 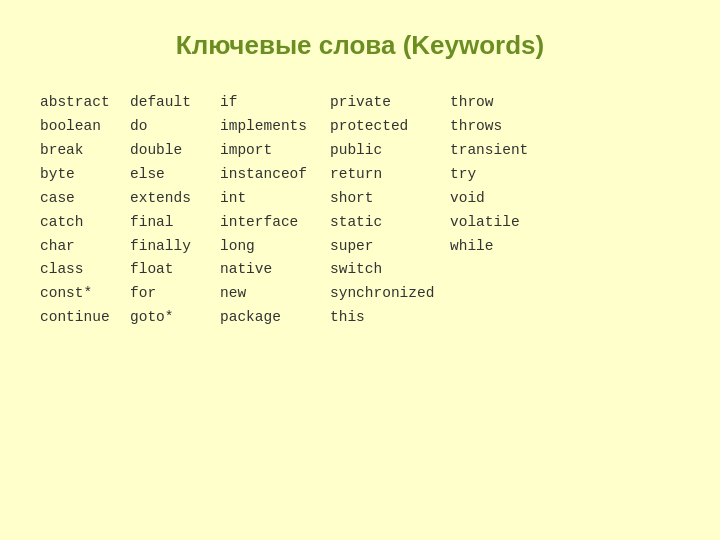 I want to click on keyword-cell: for, so click(x=175, y=294).